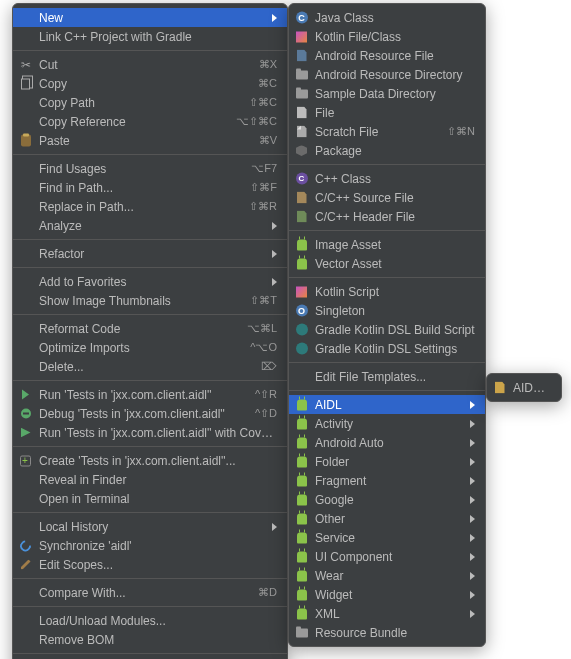 The width and height of the screenshot is (571, 659). I want to click on menu-item: Find in Path...⇧⌘F, so click(150, 188).